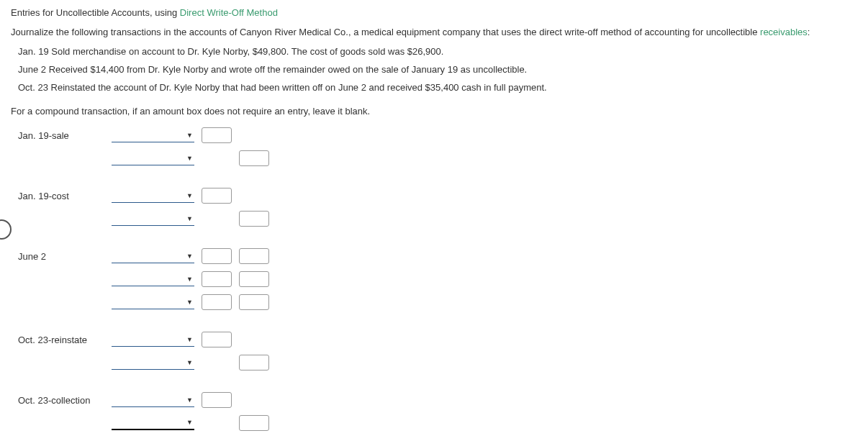 This screenshot has width=868, height=441. I want to click on row-label: June 2, so click(65, 256).